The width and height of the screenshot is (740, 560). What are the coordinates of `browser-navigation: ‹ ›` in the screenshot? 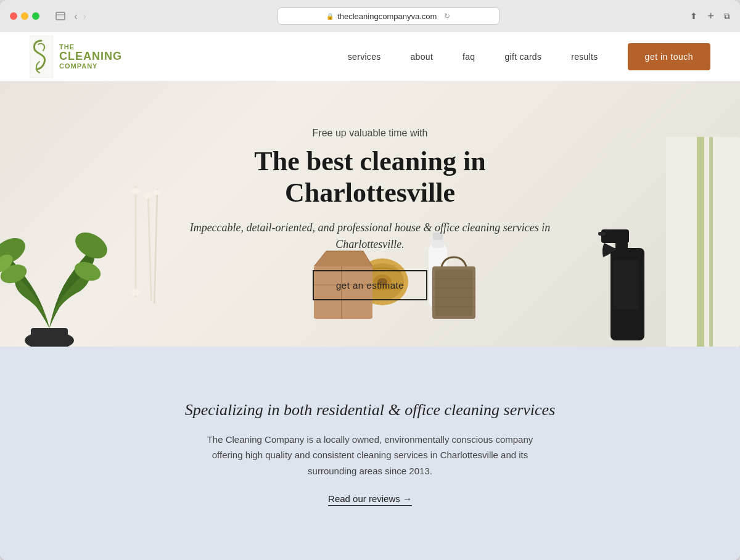 It's located at (69, 16).